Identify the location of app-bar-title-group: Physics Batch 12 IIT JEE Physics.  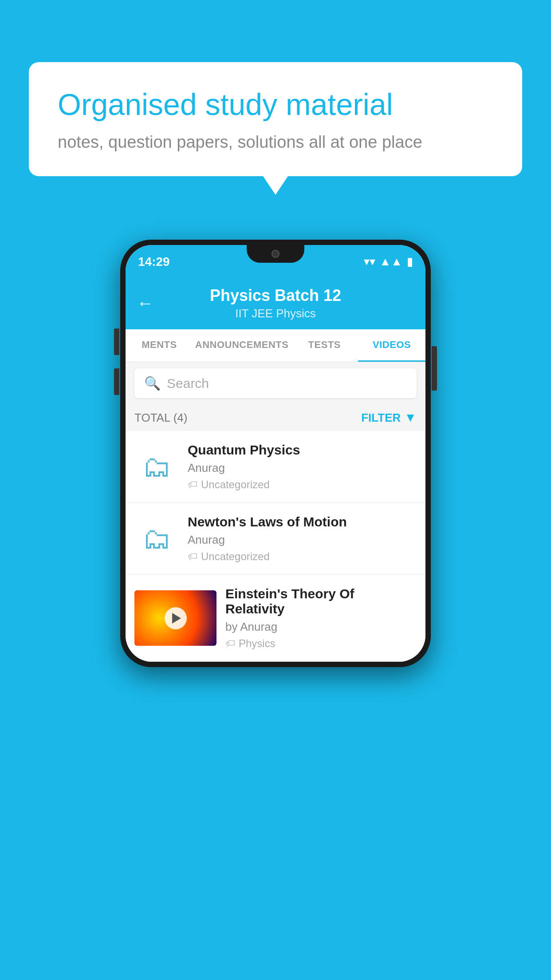
(276, 304).